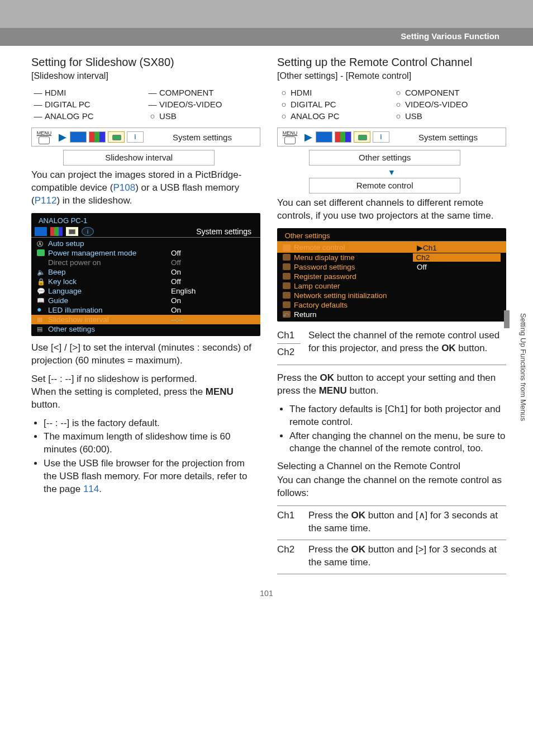 The height and width of the screenshot is (756, 533). Describe the element at coordinates (287, 248) in the screenshot. I see `remote-control-icon` at that location.